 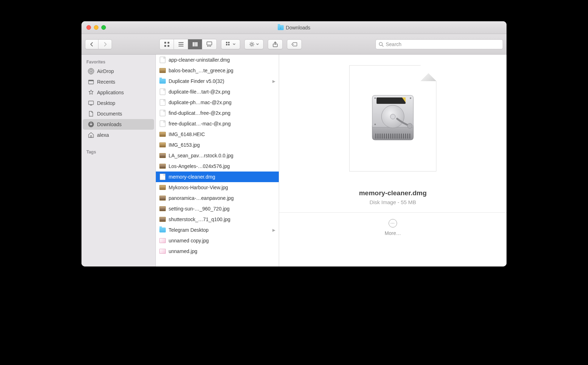 I want to click on file-row: duplicate-ph…mac-@2x.png, so click(x=217, y=102).